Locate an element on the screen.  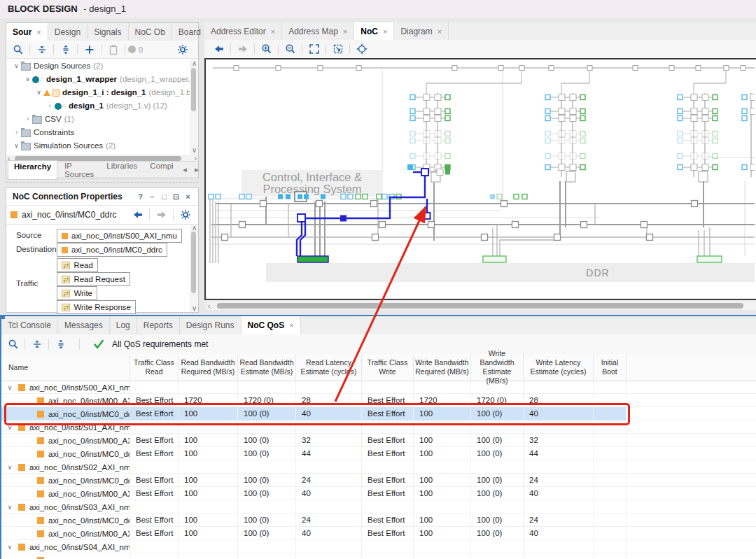
traffic-box-read-request: ⇄Read Request is located at coordinates (94, 279).